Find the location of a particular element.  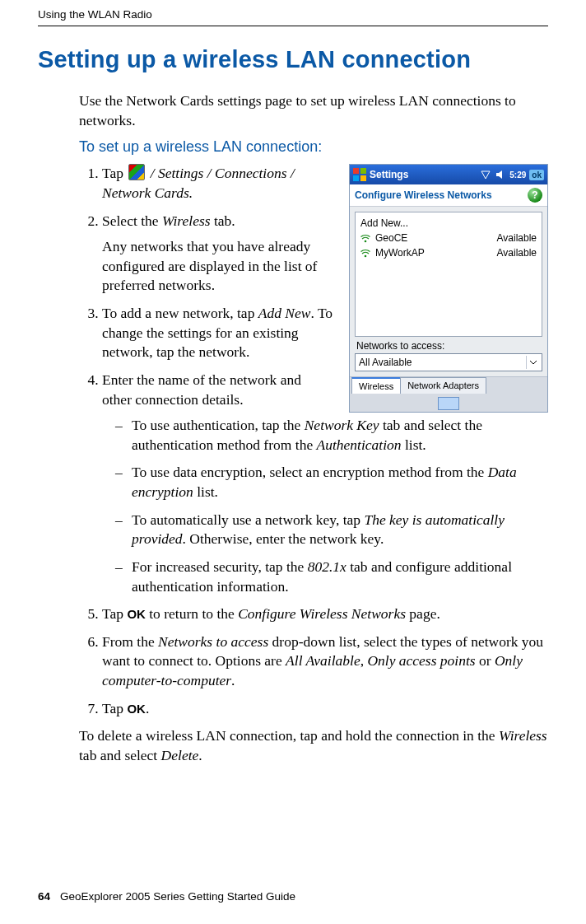

start-icon is located at coordinates (360, 175).